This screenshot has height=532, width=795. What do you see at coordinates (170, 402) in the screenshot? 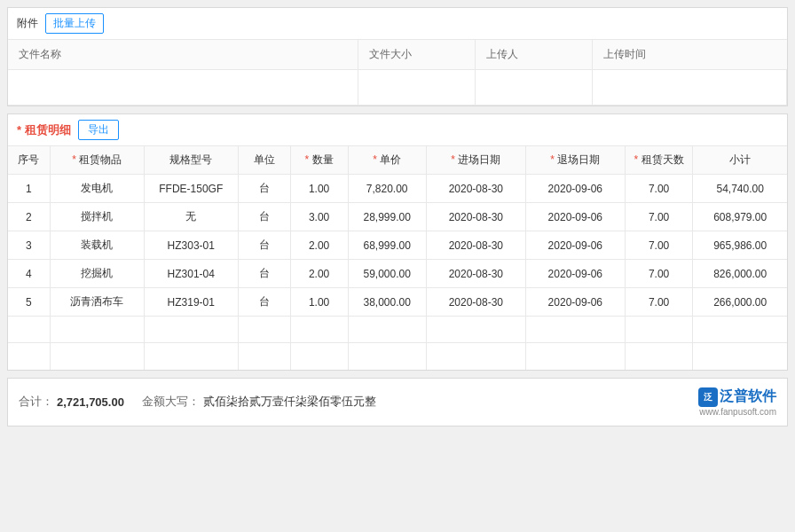
I see `amount-label: 金额大写：` at bounding box center [170, 402].